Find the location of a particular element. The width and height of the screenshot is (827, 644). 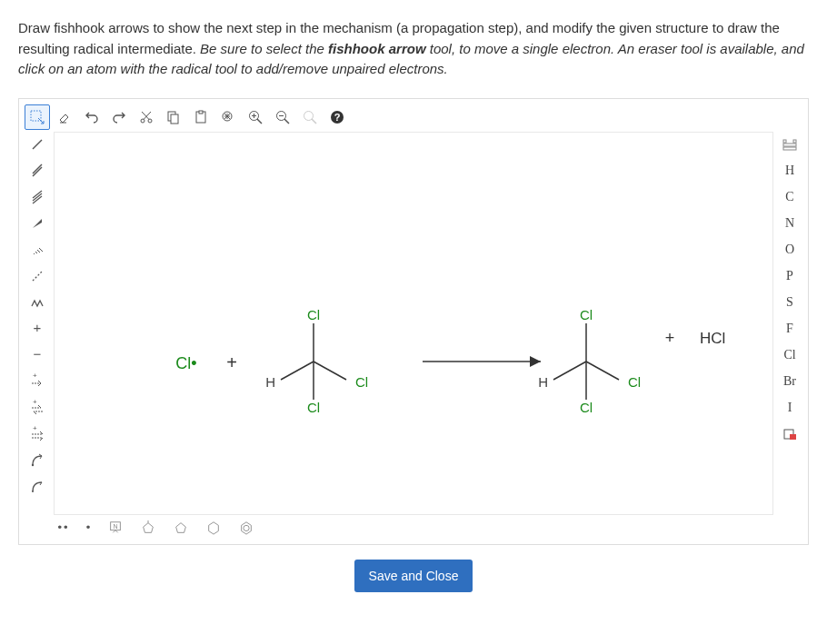

element-I: I is located at coordinates (790, 408).